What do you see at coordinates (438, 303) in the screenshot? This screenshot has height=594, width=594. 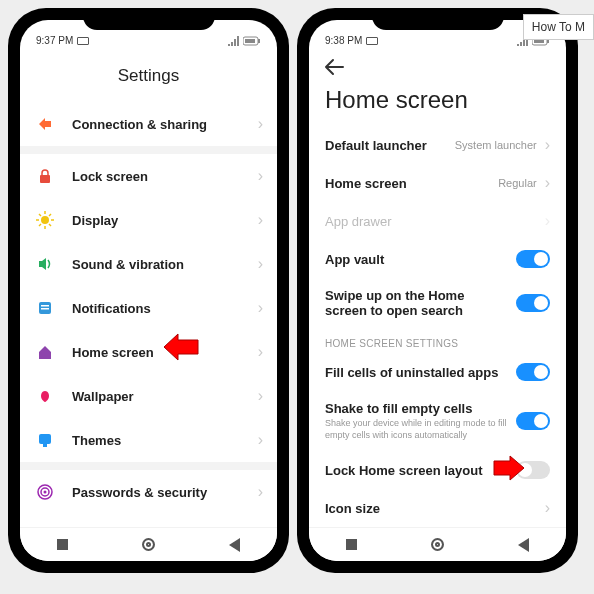 I see `row-swipe-up-search: Swipe up on the Home screen to open sear…` at bounding box center [438, 303].